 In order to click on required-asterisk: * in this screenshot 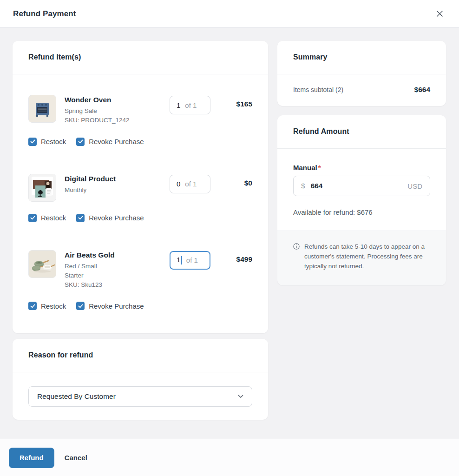, I will do `click(320, 167)`.